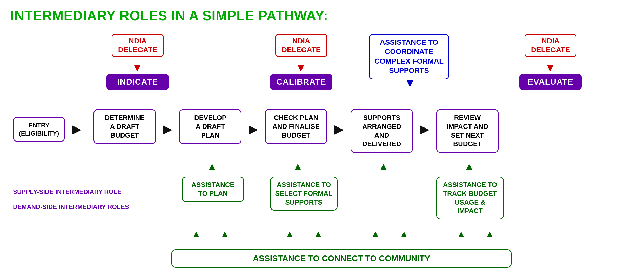 The image size is (644, 276). Describe the element at coordinates (404, 234) in the screenshot. I see `green-up-c6: ▲` at that location.